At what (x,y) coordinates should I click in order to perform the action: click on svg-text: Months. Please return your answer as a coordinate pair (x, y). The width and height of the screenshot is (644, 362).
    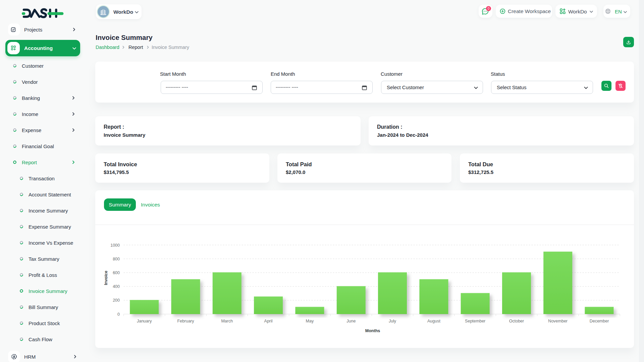
    Looking at the image, I should click on (373, 331).